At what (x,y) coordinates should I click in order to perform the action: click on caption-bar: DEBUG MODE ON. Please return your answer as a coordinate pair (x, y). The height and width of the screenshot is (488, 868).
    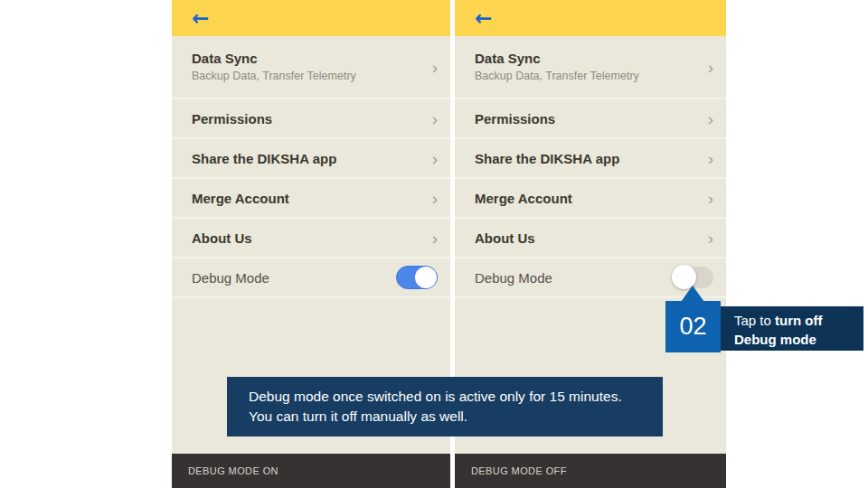
    Looking at the image, I should click on (311, 471).